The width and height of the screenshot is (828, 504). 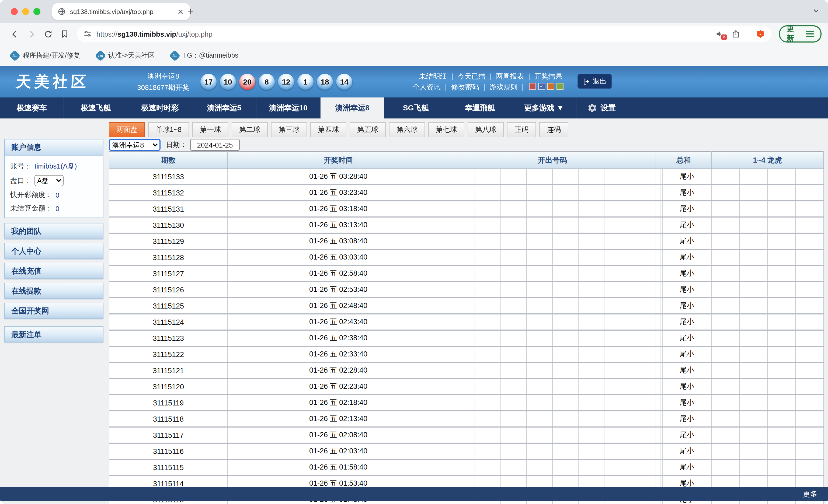 I want to click on tune-icon, so click(x=88, y=34).